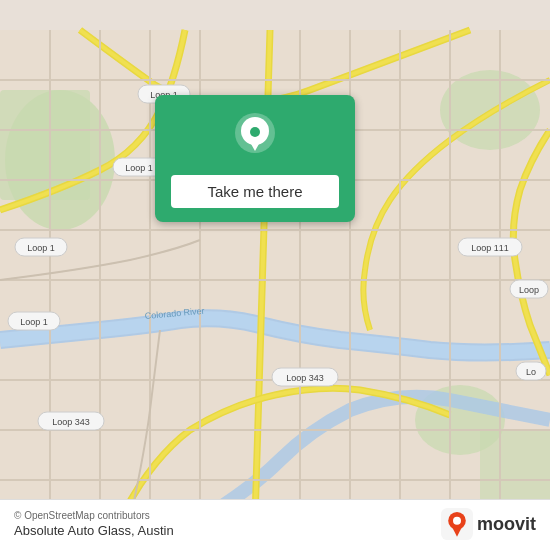 The width and height of the screenshot is (550, 550). I want to click on svg-text: Loop 111, so click(490, 248).